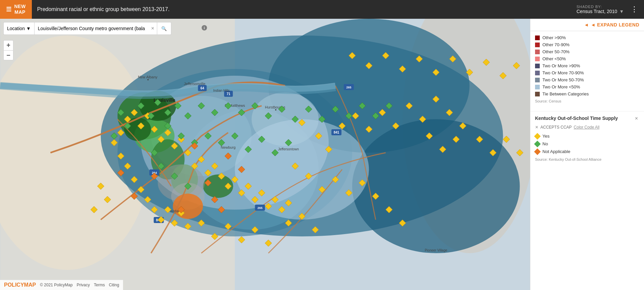 The width and height of the screenshot is (644, 290). Describe the element at coordinates (563, 73) in the screenshot. I see `legend-item-label: Two Or More 70-90%` at that location.